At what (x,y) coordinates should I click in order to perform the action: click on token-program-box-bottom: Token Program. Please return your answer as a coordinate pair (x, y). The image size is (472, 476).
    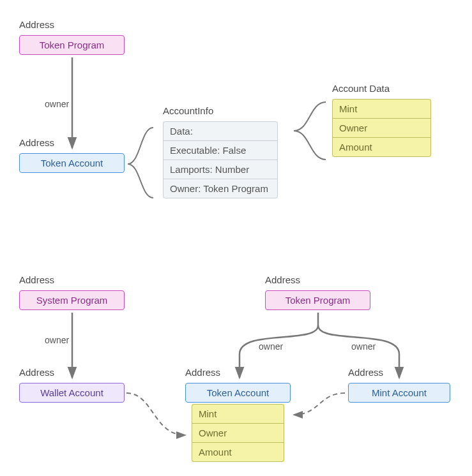
    Looking at the image, I should click on (318, 300).